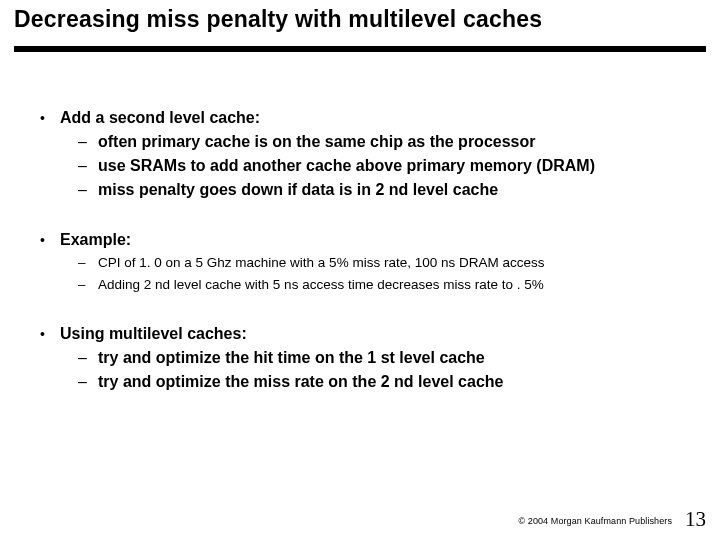  Describe the element at coordinates (370, 334) in the screenshot. I see `section-heading: Using multilevel caches:` at that location.